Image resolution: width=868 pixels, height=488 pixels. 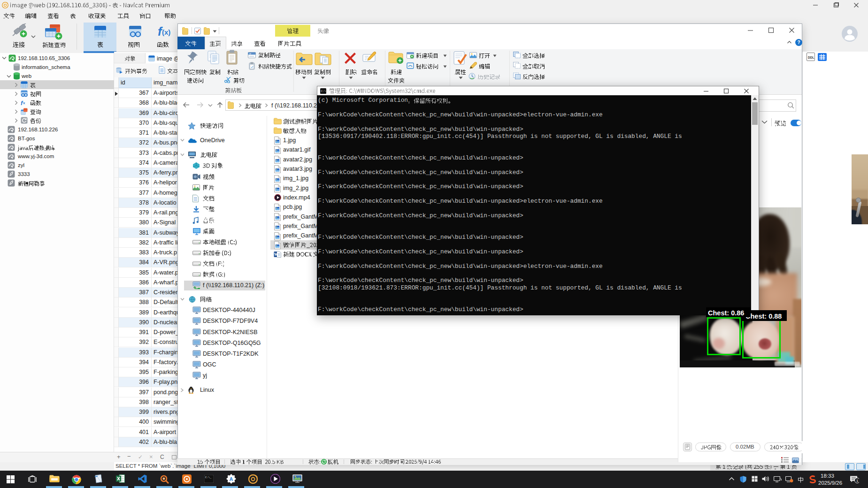 I want to click on svg-text: W, so click(x=250, y=53).